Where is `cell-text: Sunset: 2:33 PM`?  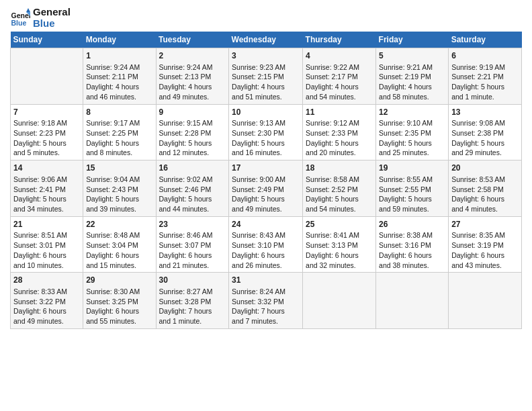
cell-text: Sunset: 2:33 PM is located at coordinates (339, 133).